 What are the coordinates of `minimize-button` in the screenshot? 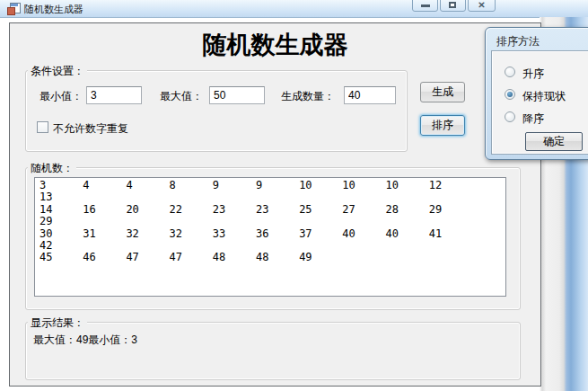 It's located at (426, 5).